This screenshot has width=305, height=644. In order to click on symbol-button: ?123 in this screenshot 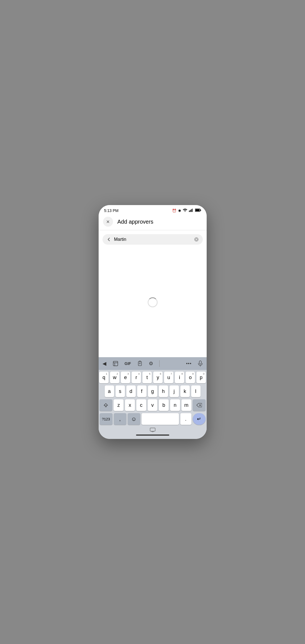, I will do `click(106, 419)`.